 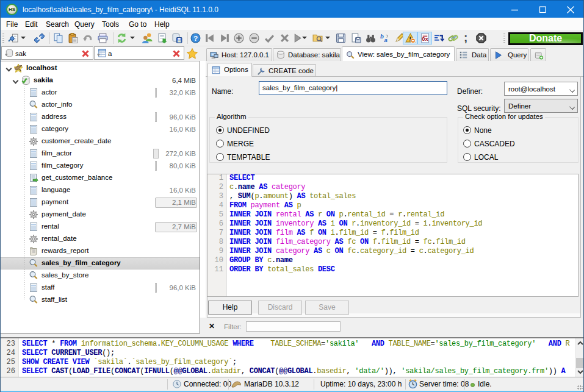 What do you see at coordinates (382, 37) in the screenshot?
I see `svg-text: b` at bounding box center [382, 37].